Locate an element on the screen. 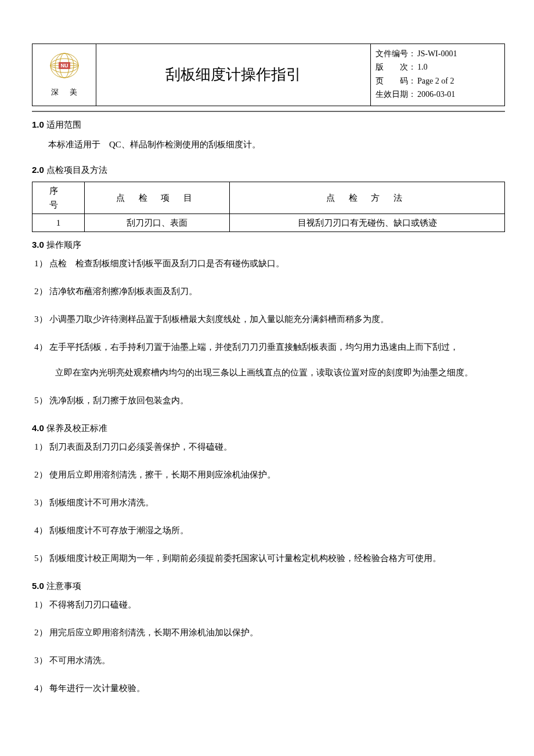 The width and height of the screenshot is (534, 756). s4-item-4: 4） 刮板细度计不可存放于潮湿之场所。 is located at coordinates (269, 530).